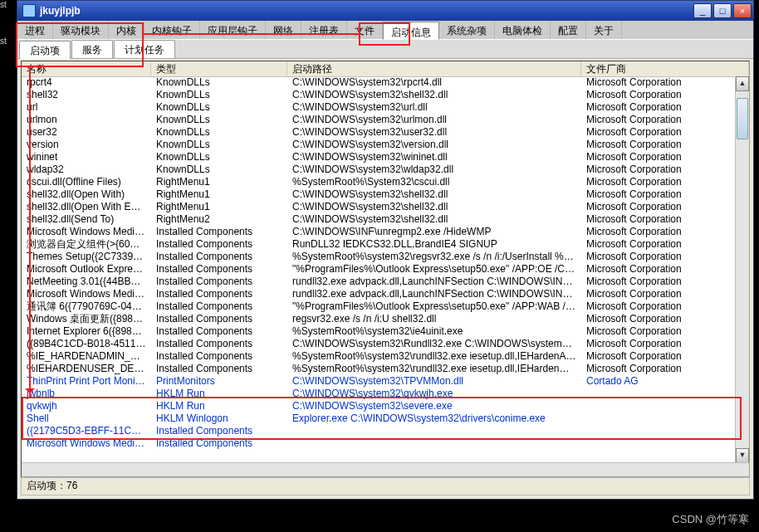 Image resolution: width=759 pixels, height=532 pixels. What do you see at coordinates (86, 393) in the screenshot?
I see `cell: jwbnlb` at bounding box center [86, 393].